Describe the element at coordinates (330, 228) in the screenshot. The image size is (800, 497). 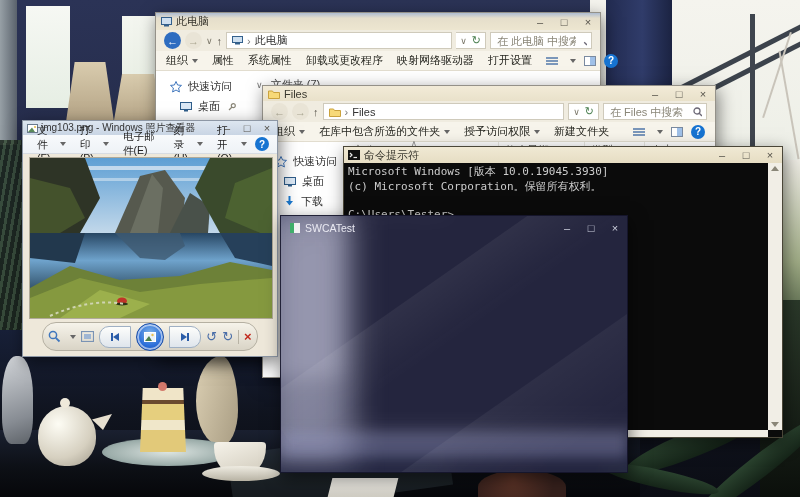
I see `swca-title: SWCATest` at that location.